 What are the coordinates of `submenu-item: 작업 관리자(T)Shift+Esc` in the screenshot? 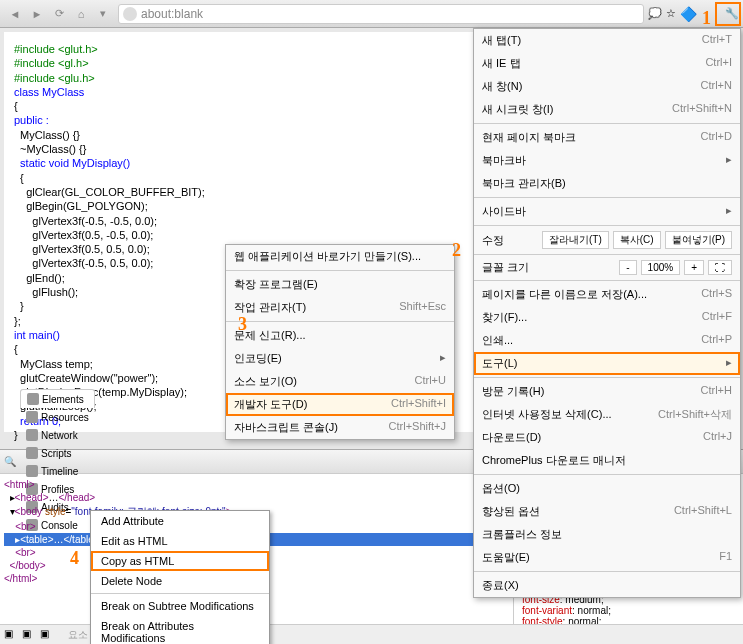 It's located at (340, 308).